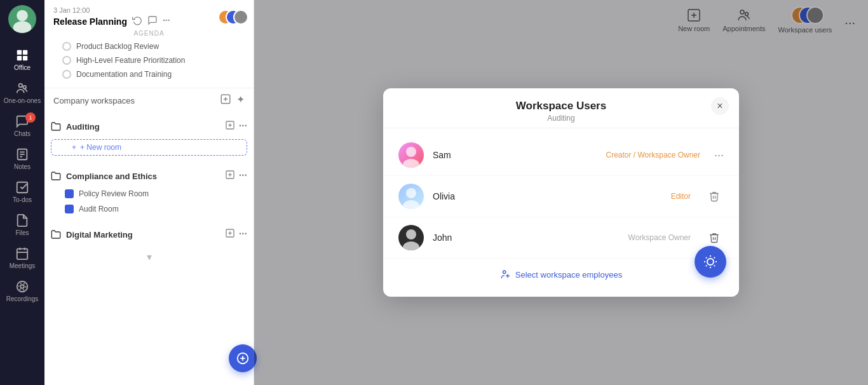  I want to click on delete-button-olivia, so click(714, 196).